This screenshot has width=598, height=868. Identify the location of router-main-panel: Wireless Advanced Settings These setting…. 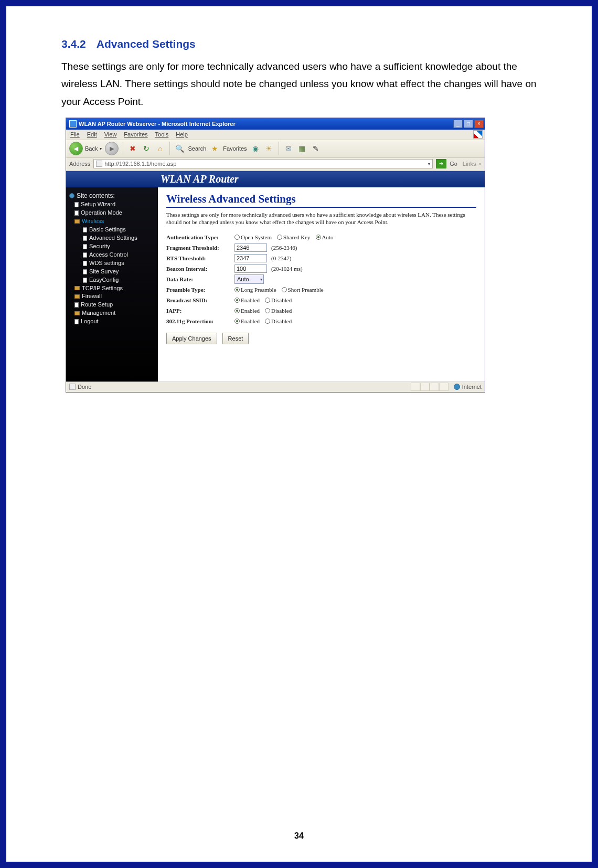
(321, 284).